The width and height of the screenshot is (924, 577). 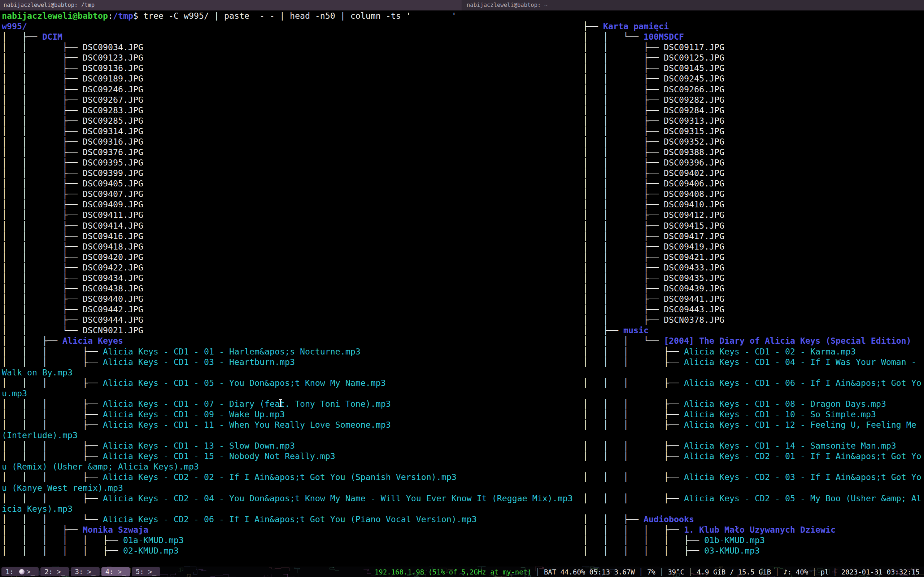 I want to click on jpg-file-name: DSC09316.JPG, so click(x=113, y=142).